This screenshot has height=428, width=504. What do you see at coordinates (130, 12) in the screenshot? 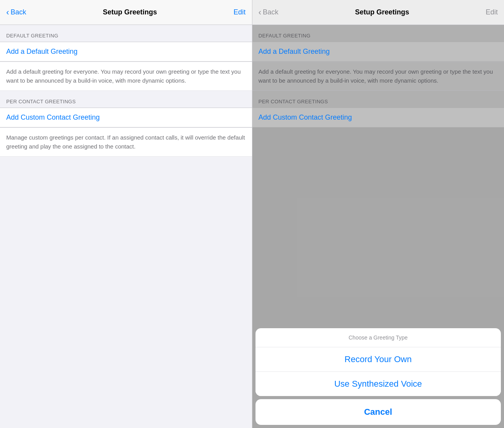
I see `left-nav-title: Setup Greetings` at bounding box center [130, 12].